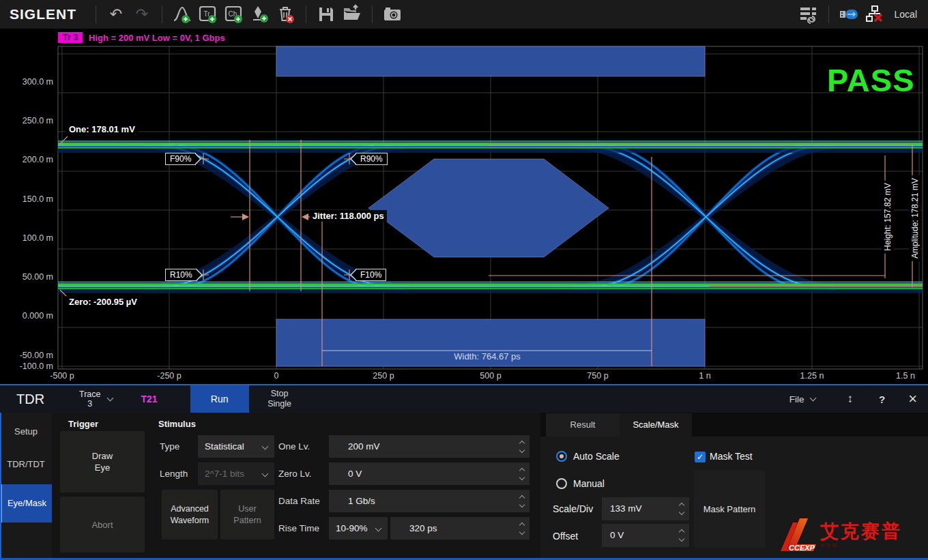  I want to click on local-remote-indicator: Local, so click(906, 14).